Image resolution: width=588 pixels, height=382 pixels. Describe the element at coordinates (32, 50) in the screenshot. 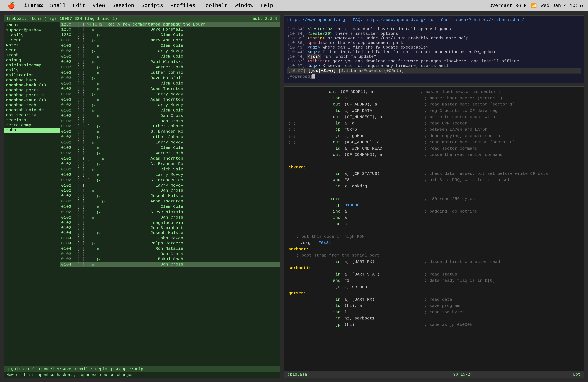

I see `mailbox-sent: Sent` at that location.